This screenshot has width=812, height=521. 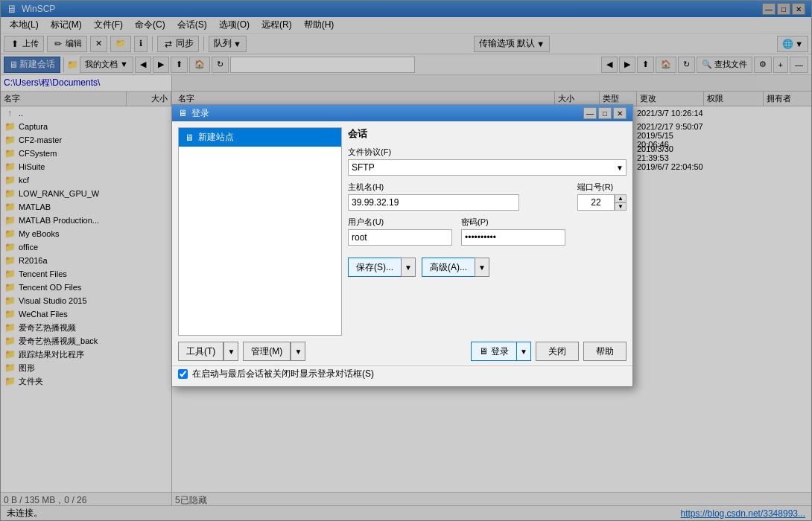 I want to click on computer-icon: 🖥, so click(x=189, y=138).